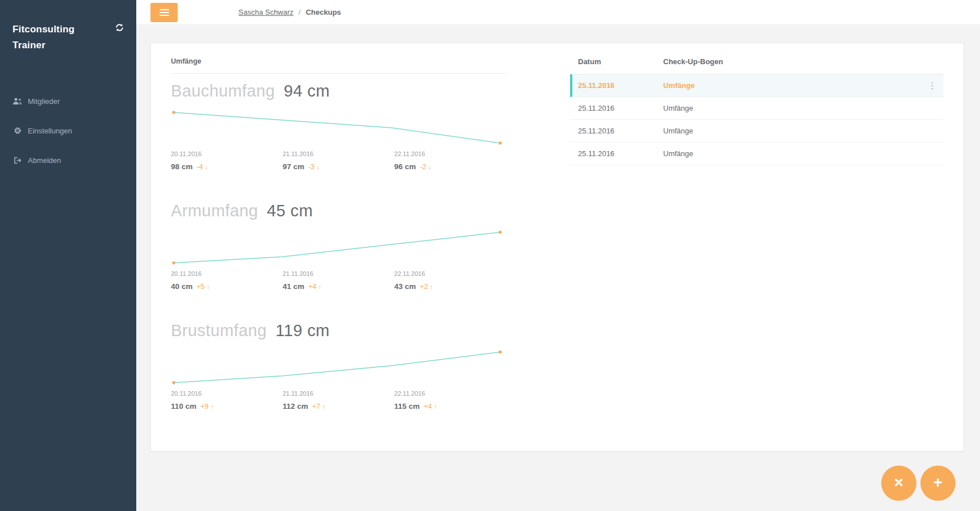 This screenshot has height=511, width=980. What do you see at coordinates (938, 483) in the screenshot?
I see `add-button: +` at bounding box center [938, 483].